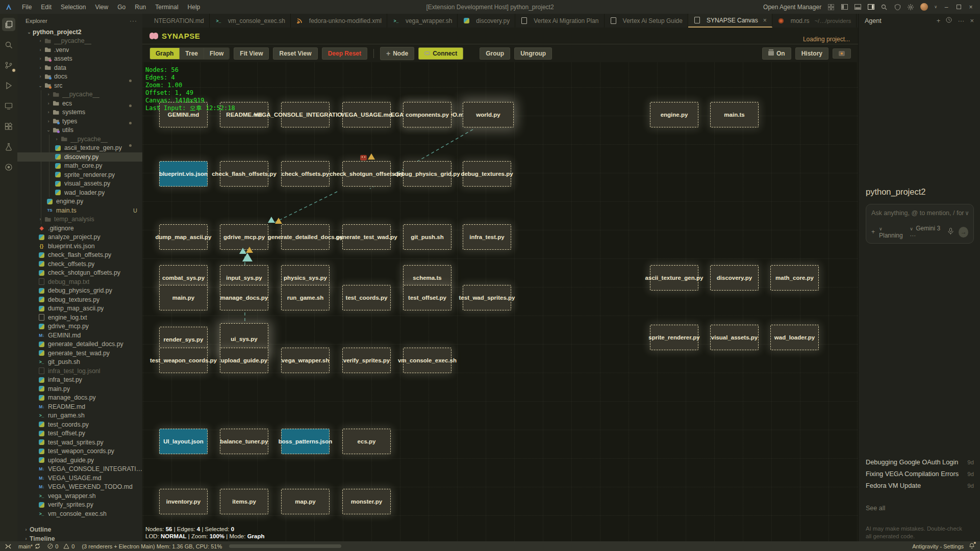 This screenshot has width=980, height=551. Describe the element at coordinates (80, 353) in the screenshot. I see `file-item-generate-test-wad-py: generate_test_wad.py` at that location.